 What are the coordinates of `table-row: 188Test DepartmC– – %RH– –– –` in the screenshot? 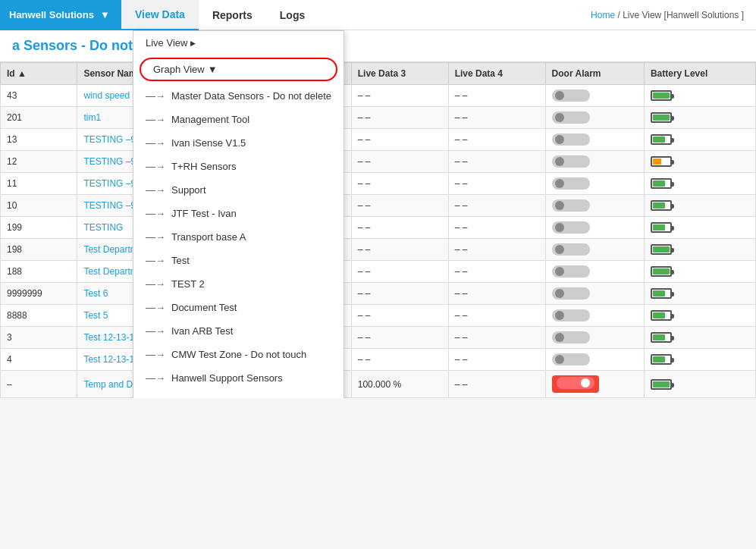 It's located at (378, 271).